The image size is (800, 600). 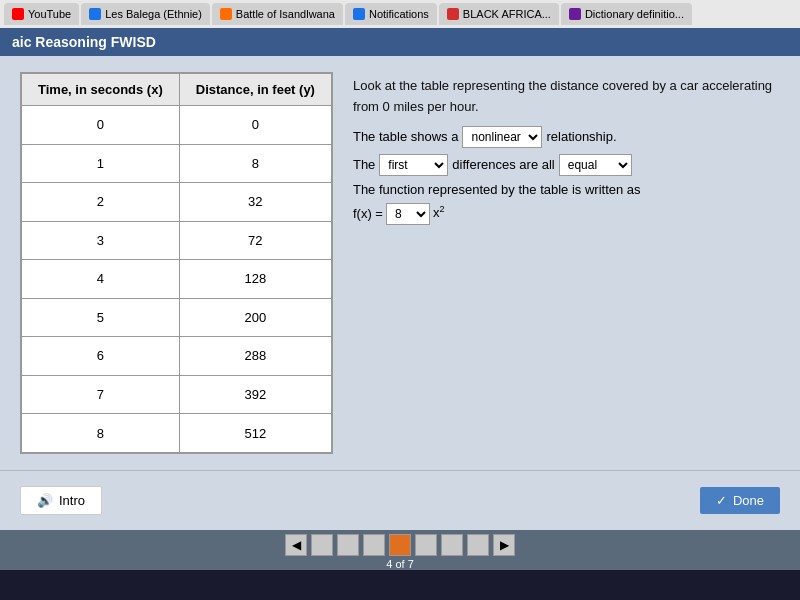 What do you see at coordinates (566, 137) in the screenshot?
I see `line1: The table shows a nonlinear linear quadr…` at bounding box center [566, 137].